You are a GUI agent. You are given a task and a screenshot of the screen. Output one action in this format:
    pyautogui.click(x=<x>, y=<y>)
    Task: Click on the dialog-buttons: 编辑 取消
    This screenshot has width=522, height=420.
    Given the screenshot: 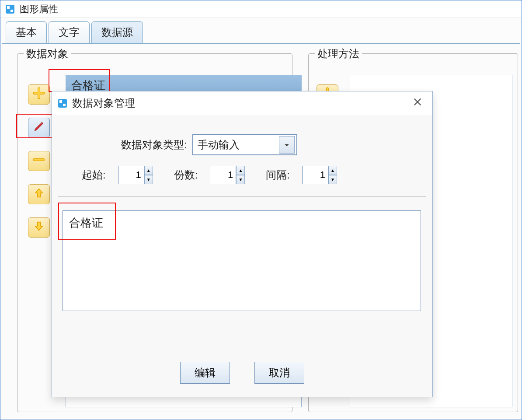 What is the action you would take?
    pyautogui.click(x=242, y=373)
    